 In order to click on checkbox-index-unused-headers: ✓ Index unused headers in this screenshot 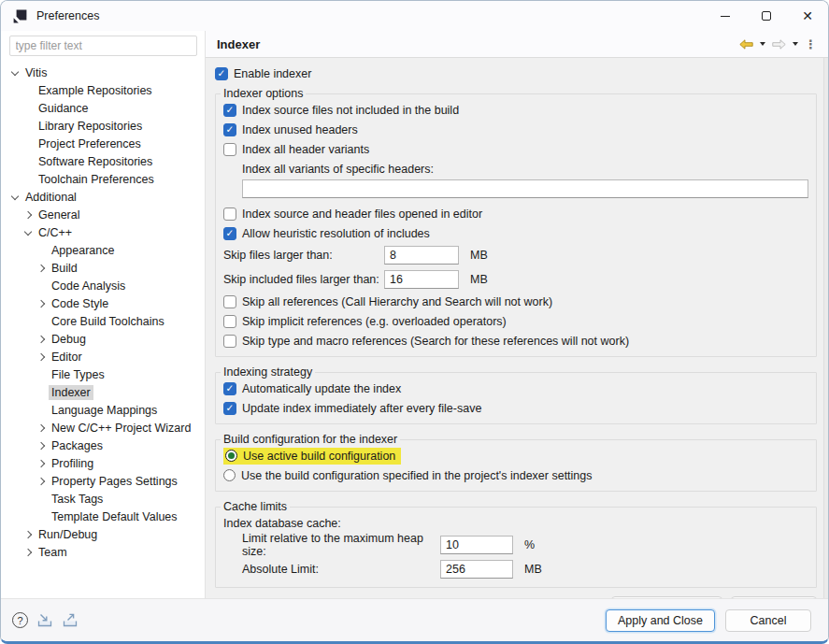, I will do `click(516, 129)`.